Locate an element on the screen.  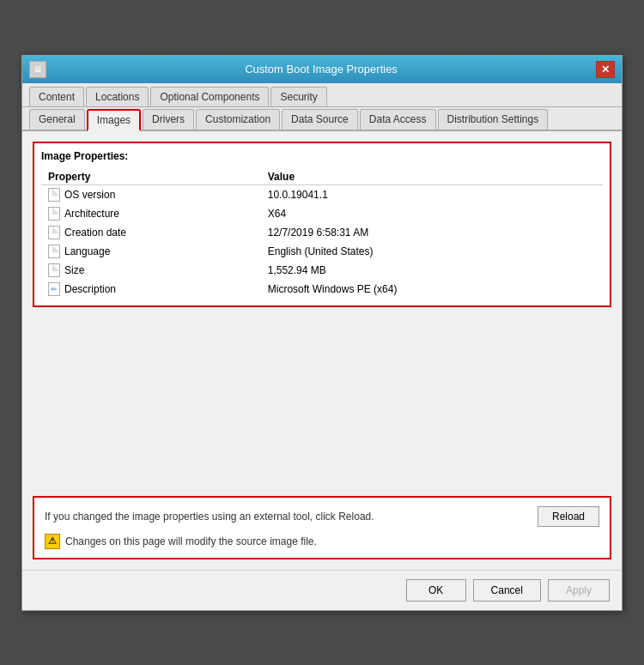
prop-name: OS version is located at coordinates (89, 195).